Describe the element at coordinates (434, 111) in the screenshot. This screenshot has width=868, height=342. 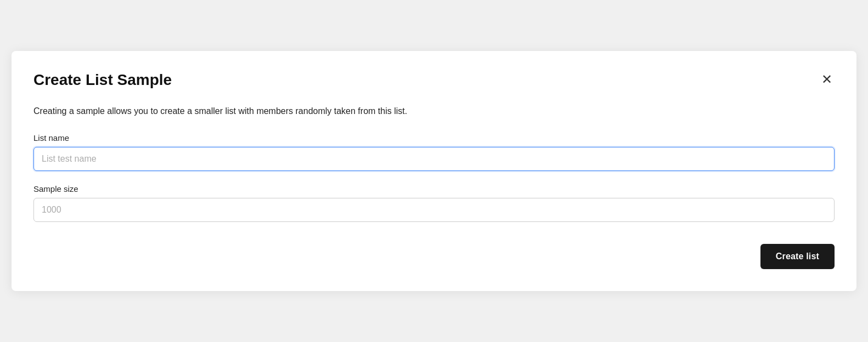
I see `modal-description: Creating a sample allows you to create a…` at that location.